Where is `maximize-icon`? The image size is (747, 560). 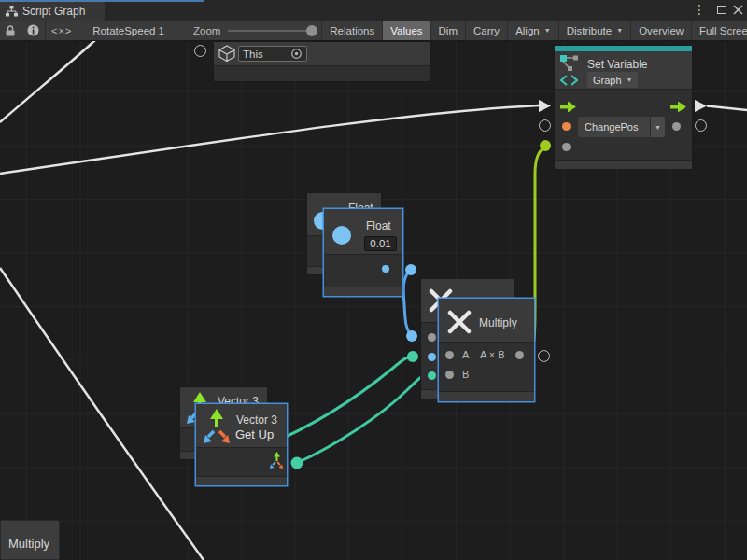
maximize-icon is located at coordinates (722, 9).